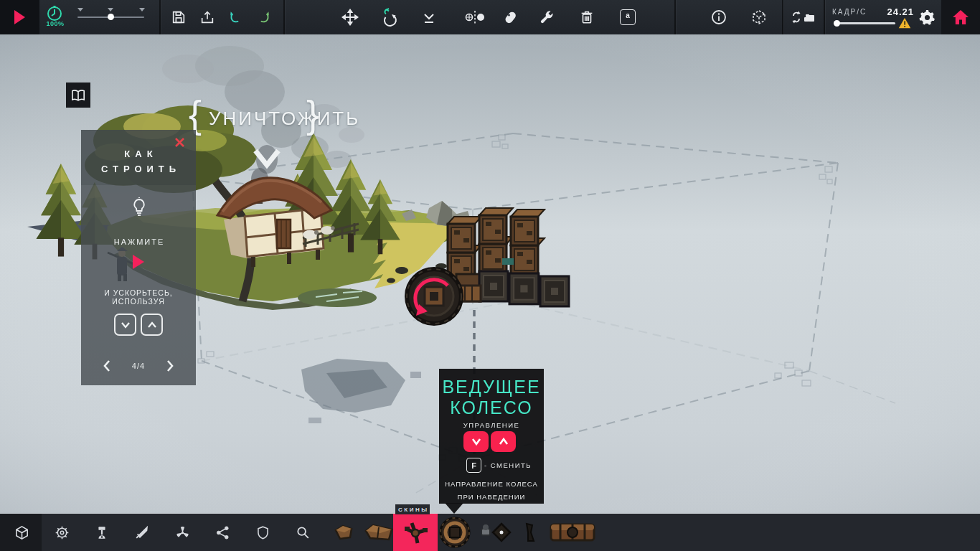 The image size is (980, 551). Describe the element at coordinates (434, 296) in the screenshot. I see `driving-wheel-block` at that location.